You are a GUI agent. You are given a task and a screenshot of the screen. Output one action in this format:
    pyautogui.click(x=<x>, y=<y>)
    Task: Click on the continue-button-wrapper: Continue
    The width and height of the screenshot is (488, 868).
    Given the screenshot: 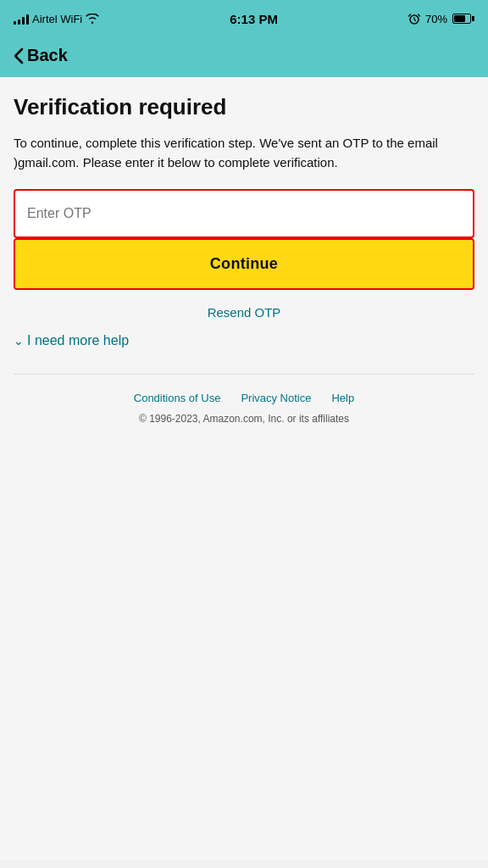 What is the action you would take?
    pyautogui.click(x=244, y=264)
    